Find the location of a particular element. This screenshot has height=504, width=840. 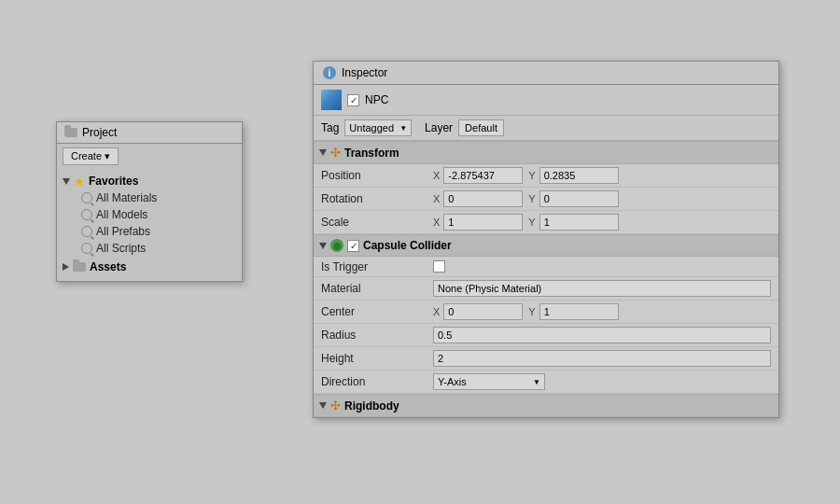

rotation-x-input is located at coordinates (483, 199).